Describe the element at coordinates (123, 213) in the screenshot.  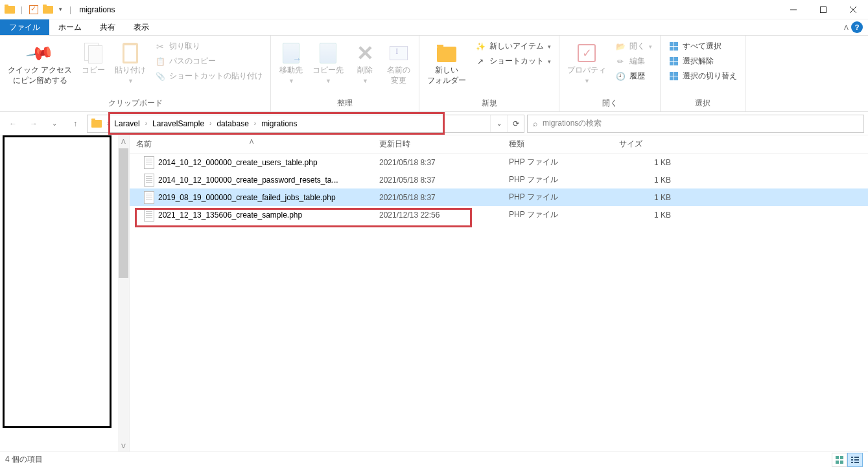
I see `scroll-thumb` at that location.